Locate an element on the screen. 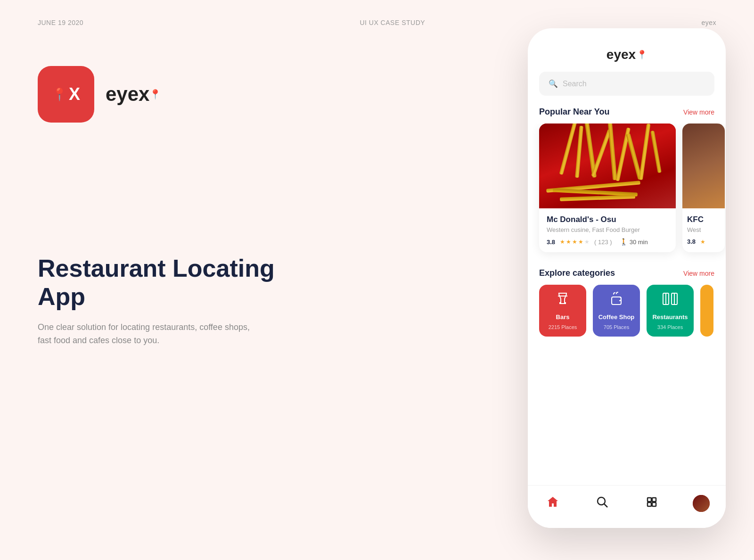  walk-icon: 🚶 is located at coordinates (624, 242).